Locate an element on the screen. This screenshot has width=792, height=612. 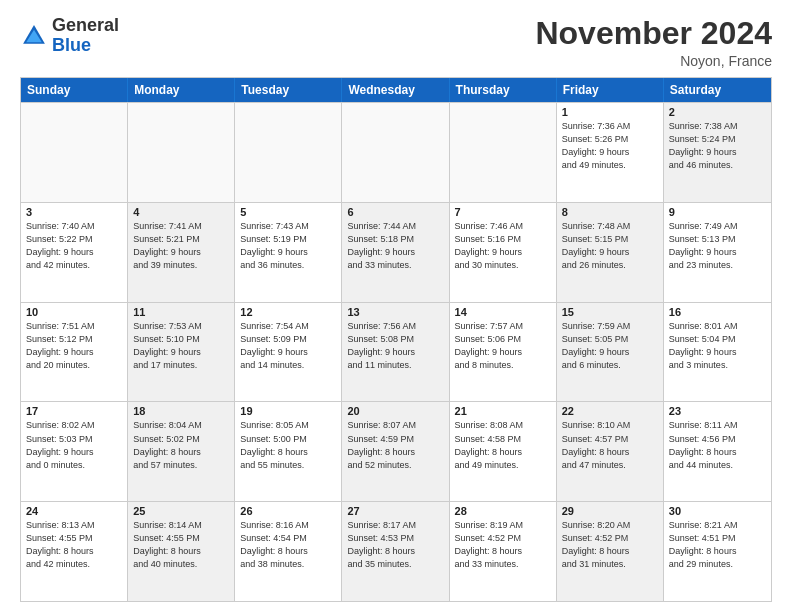
cal-cell: 28Sunrise: 8:19 AM Sunset: 4:52 PM Dayli… is located at coordinates (504, 552).